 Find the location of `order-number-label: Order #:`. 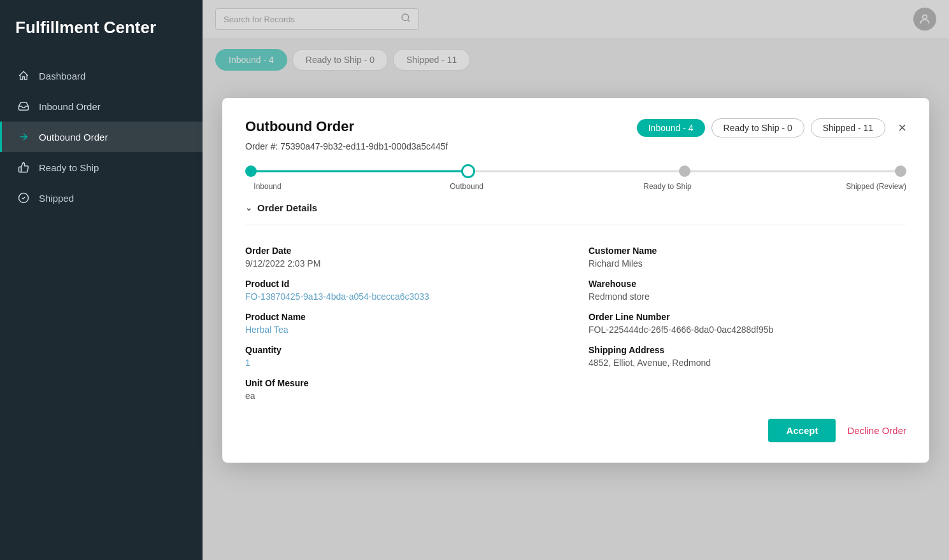

order-number-label: Order #: is located at coordinates (261, 146).